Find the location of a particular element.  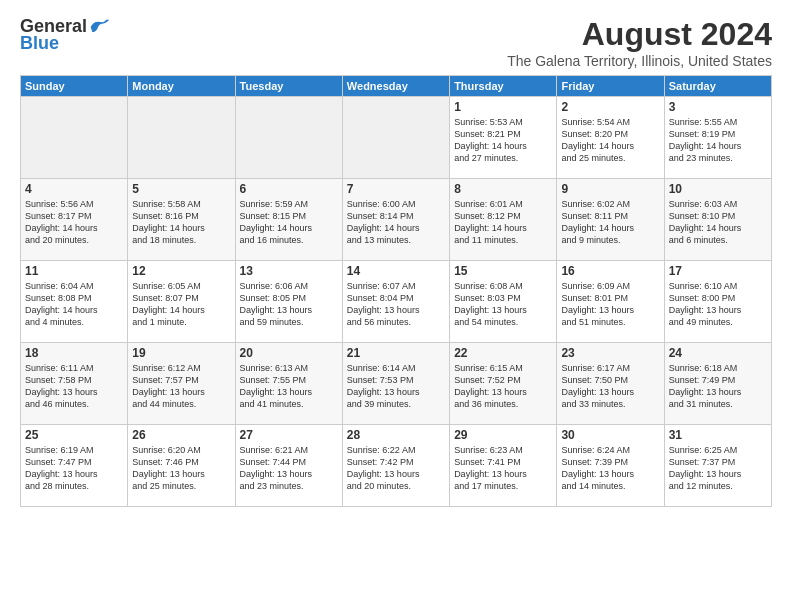

day-number: 8 is located at coordinates (503, 189).